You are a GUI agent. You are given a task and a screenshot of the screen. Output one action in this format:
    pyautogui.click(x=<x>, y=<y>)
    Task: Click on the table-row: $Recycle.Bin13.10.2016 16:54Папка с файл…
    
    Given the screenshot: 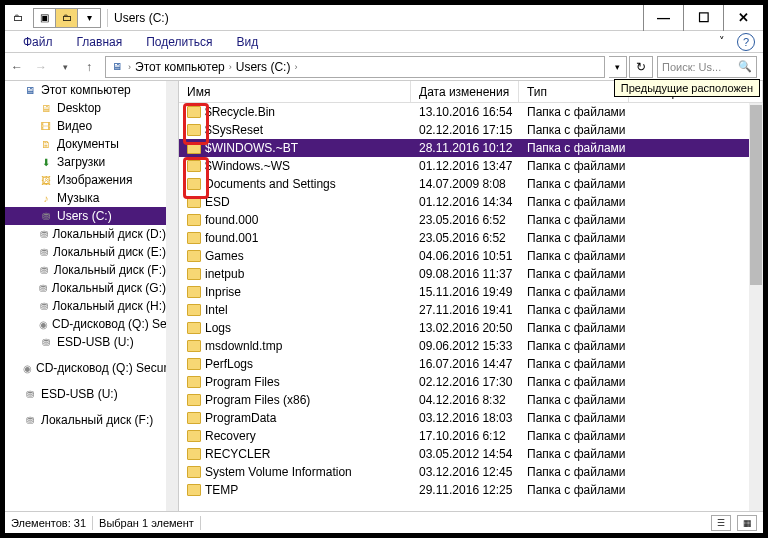 What is the action you would take?
    pyautogui.click(x=471, y=112)
    